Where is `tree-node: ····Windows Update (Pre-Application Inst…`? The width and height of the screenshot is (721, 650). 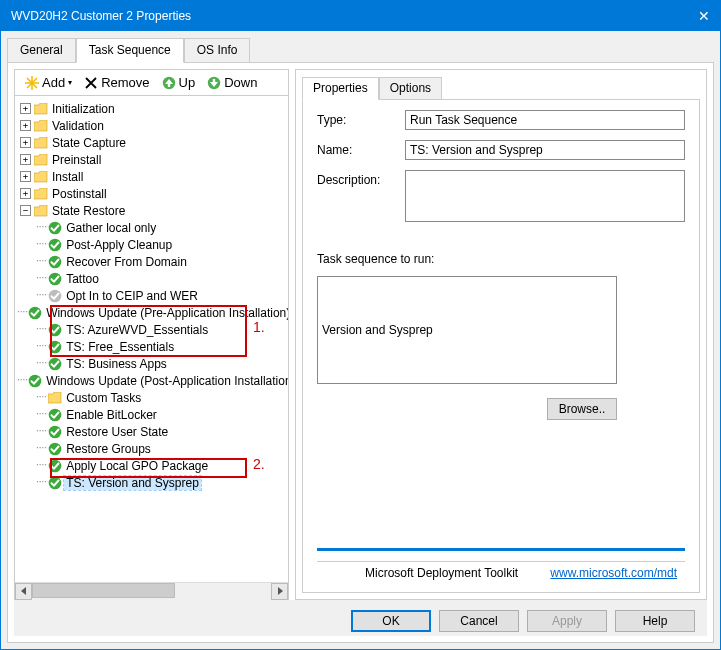
tree-node: ····Windows Update (Pre-Application Inst… is located at coordinates (152, 312).